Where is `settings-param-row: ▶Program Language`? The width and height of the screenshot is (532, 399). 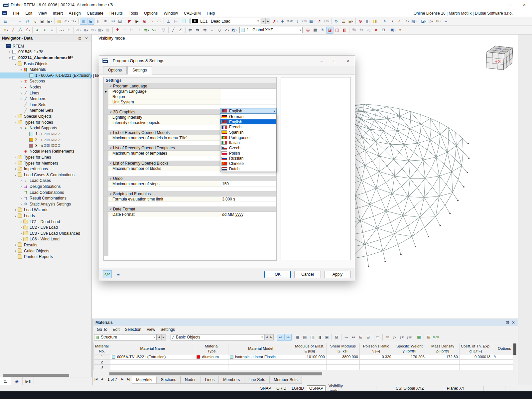 settings-param-row: ▶Program Language is located at coordinates (190, 91).